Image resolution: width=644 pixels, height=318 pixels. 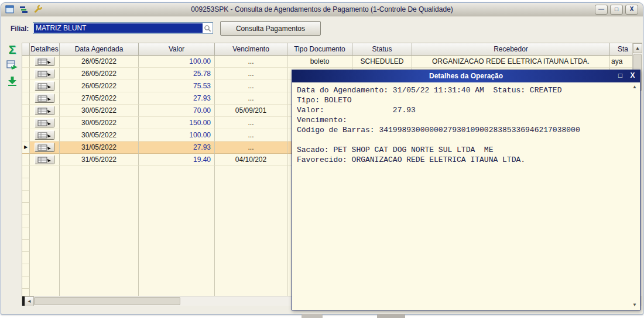 What do you see at coordinates (632, 9) in the screenshot?
I see `close-button: X` at bounding box center [632, 9].